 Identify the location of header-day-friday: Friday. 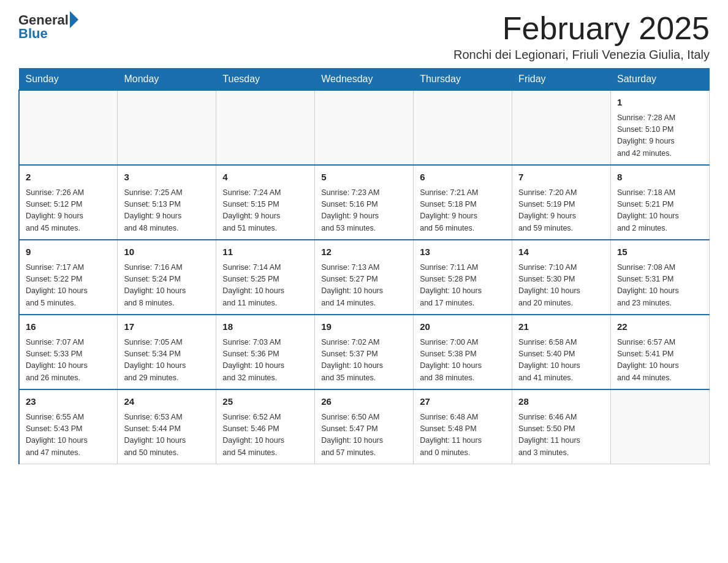
(561, 80).